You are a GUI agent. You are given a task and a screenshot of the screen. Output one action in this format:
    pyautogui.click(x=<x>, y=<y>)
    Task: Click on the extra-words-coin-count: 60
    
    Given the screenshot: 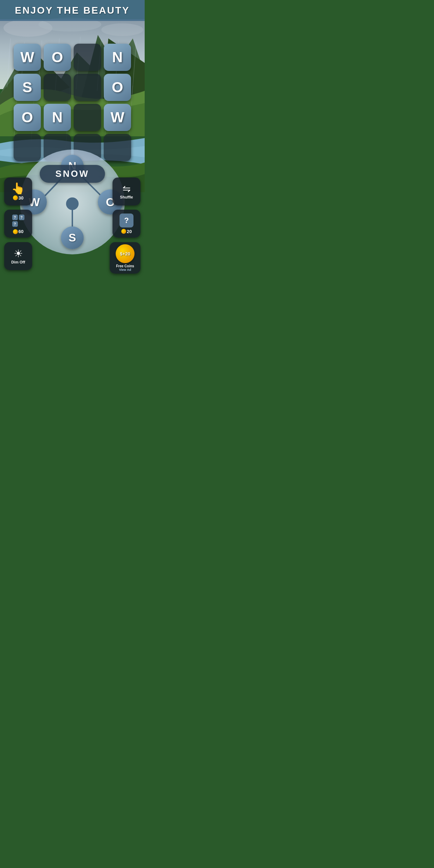 What is the action you would take?
    pyautogui.click(x=21, y=231)
    